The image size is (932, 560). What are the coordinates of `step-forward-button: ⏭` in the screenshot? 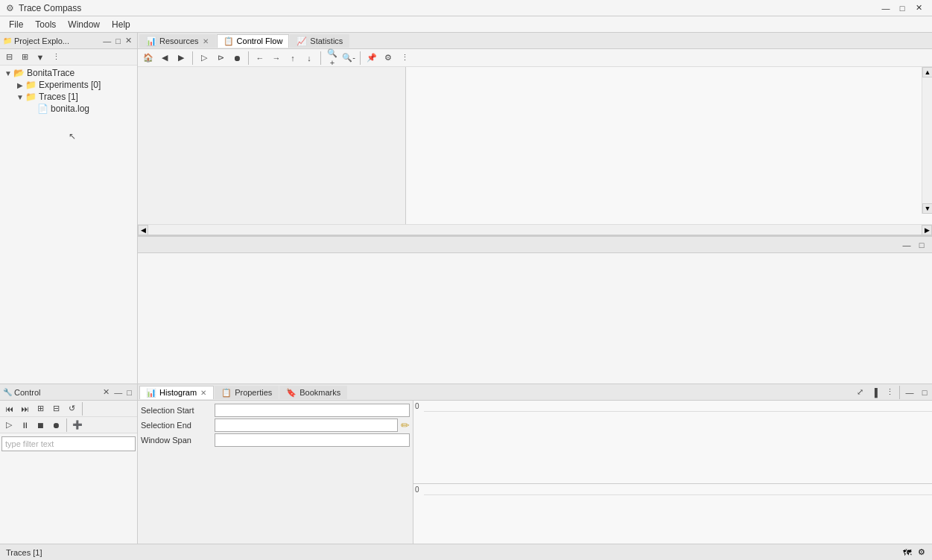 It's located at (25, 409).